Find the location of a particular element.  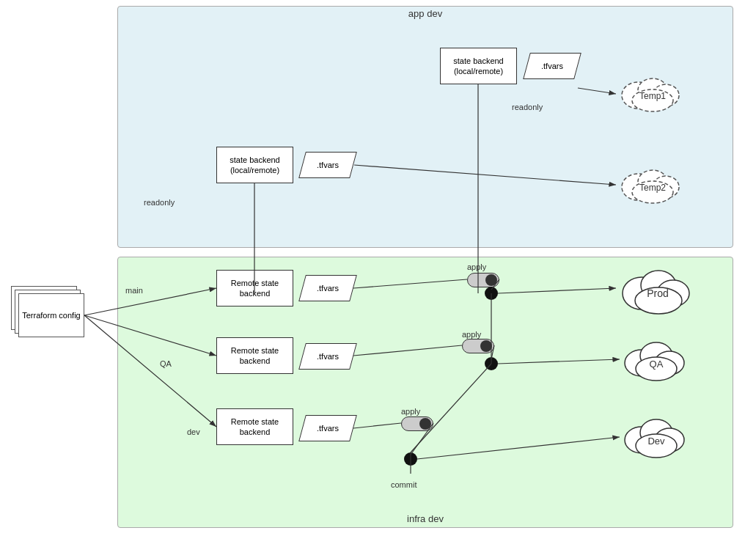

apply-label-dev: apply is located at coordinates (411, 411).